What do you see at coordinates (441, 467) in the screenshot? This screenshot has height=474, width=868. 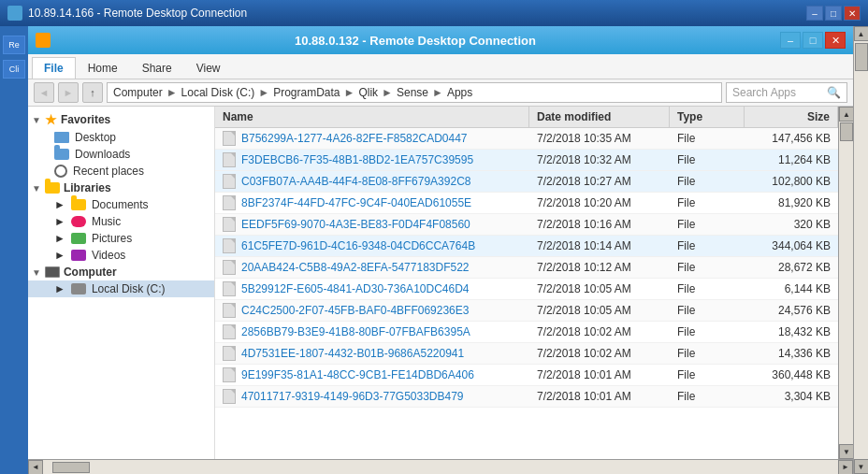 I see `h-scroll-track` at bounding box center [441, 467].